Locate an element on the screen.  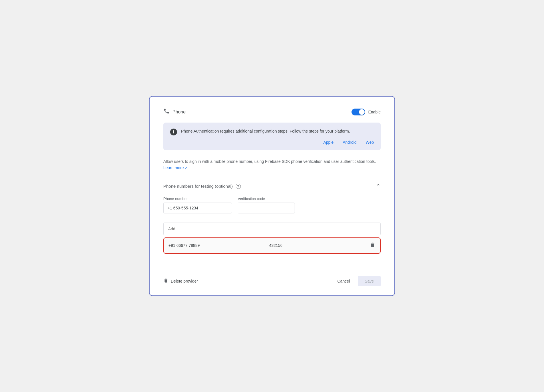
phone-label-group: Phone is located at coordinates (174, 112).